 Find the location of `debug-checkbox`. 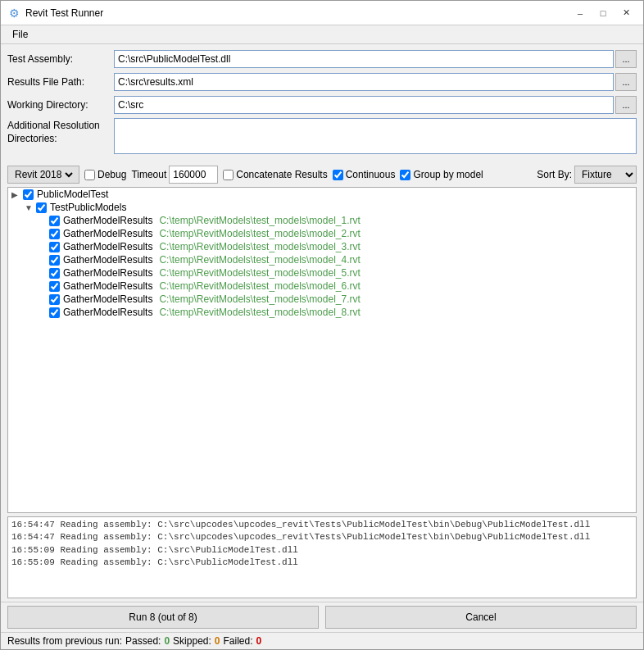

debug-checkbox is located at coordinates (90, 175).